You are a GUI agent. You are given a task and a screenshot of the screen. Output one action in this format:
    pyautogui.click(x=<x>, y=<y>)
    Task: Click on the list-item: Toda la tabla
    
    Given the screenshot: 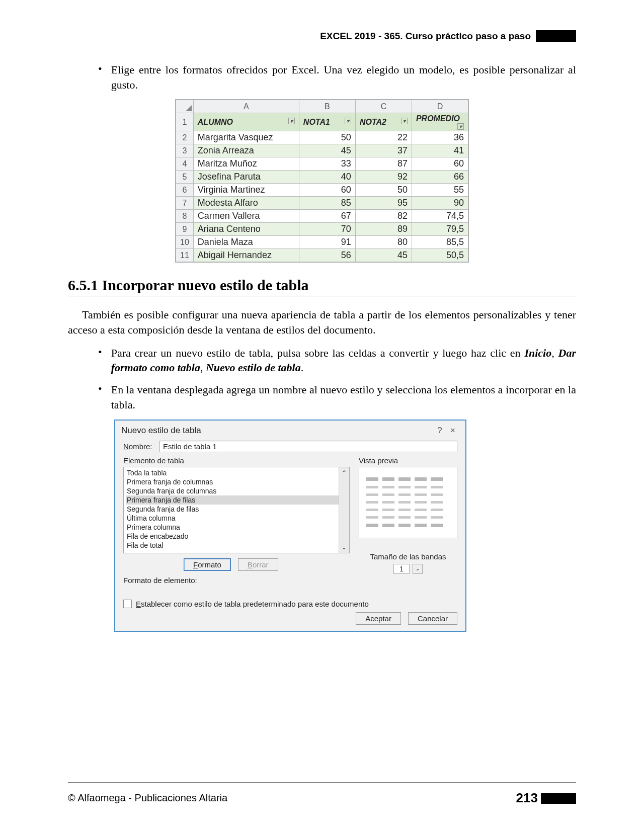 What is the action you would take?
    pyautogui.click(x=236, y=473)
    